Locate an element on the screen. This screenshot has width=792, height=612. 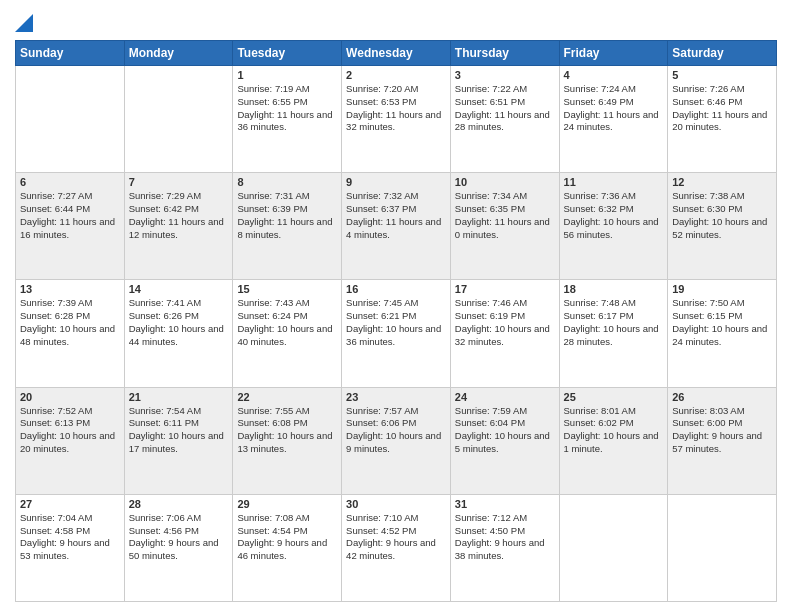
cell-text: Sunset: 6:26 PM is located at coordinates (179, 316).